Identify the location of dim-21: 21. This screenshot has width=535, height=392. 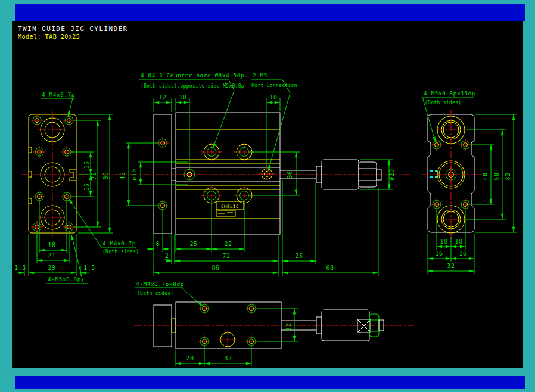
(51, 255).